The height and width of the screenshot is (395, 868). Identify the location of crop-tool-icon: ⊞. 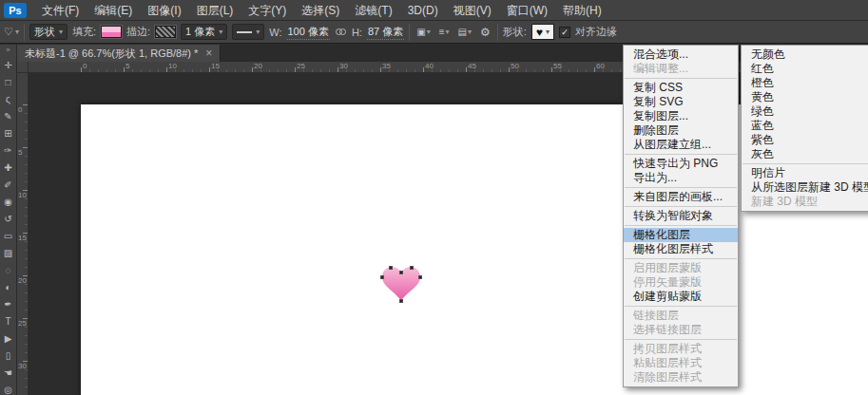
(9, 133).